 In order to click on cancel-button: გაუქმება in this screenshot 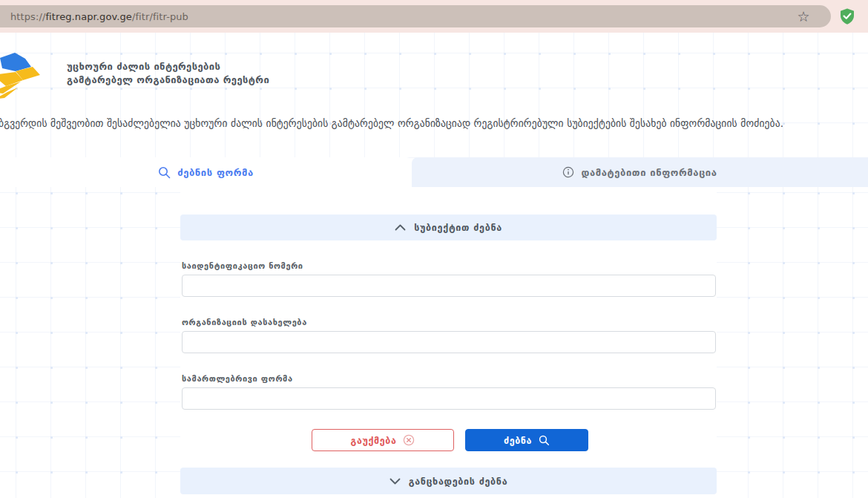, I will do `click(383, 440)`.